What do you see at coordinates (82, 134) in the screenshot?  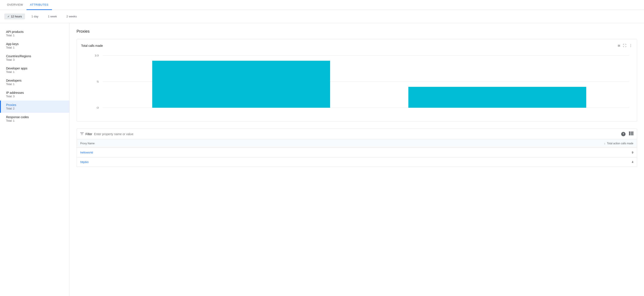 I see `filter-icon` at bounding box center [82, 134].